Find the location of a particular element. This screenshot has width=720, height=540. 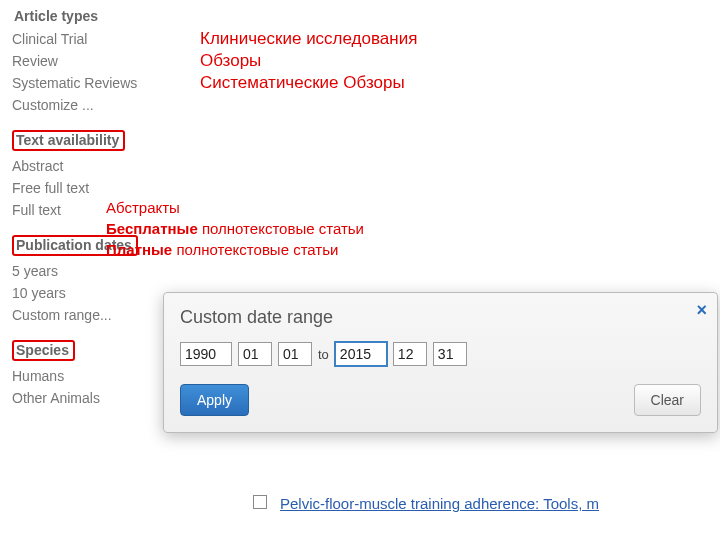

section-header-article-types: Article types is located at coordinates (56, 16).